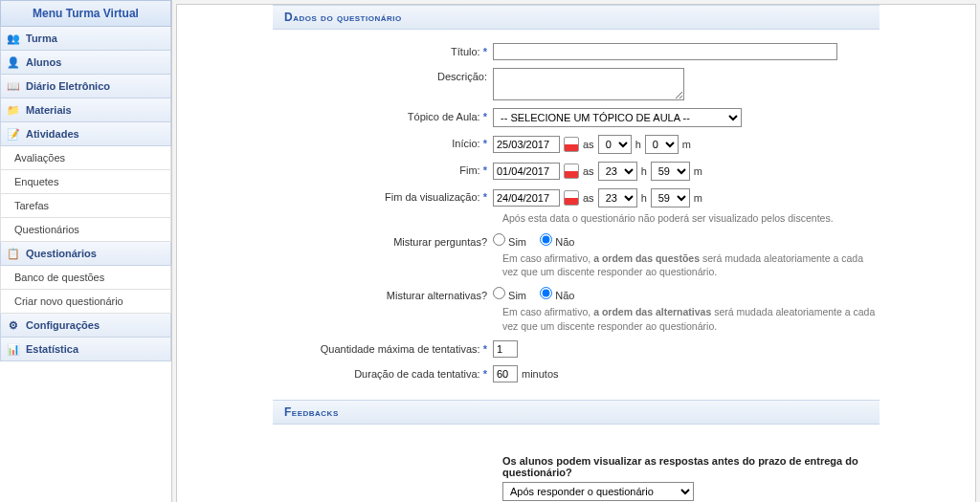 Image resolution: width=980 pixels, height=502 pixels. I want to click on sidebar-subitem: Tarefas, so click(86, 207).